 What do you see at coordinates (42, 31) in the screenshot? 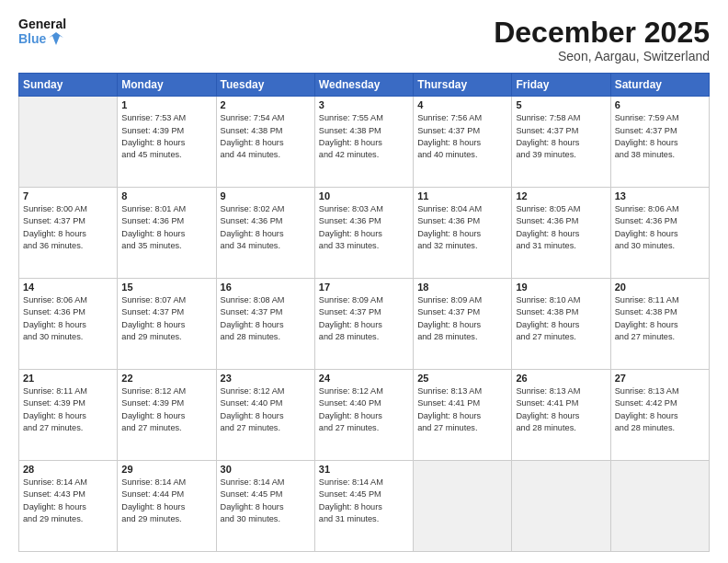
I see `logo-symbol: General Blue` at bounding box center [42, 31].